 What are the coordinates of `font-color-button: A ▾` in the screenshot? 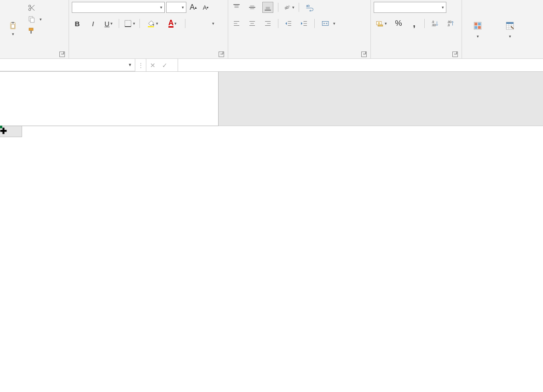 It's located at (173, 23).